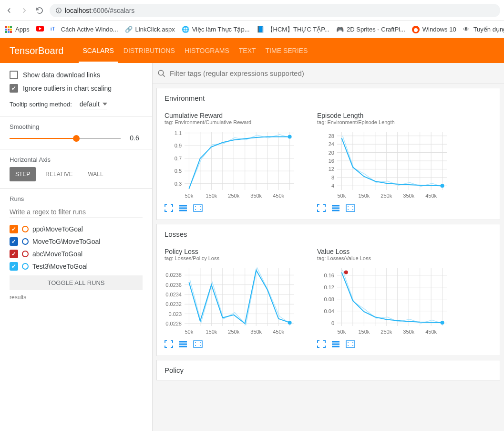 The image size is (504, 431). Describe the element at coordinates (24, 11) in the screenshot. I see `forward-button` at that location.